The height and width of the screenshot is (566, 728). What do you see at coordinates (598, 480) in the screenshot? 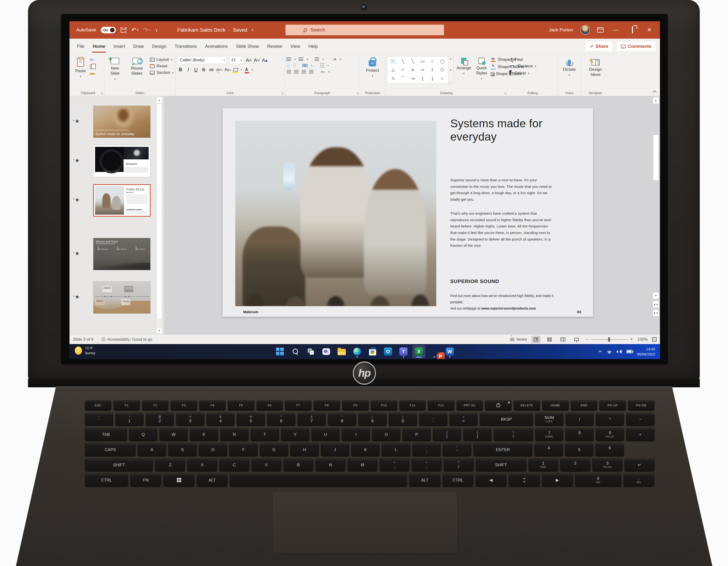
I see `key-0: 0INS` at bounding box center [598, 480].